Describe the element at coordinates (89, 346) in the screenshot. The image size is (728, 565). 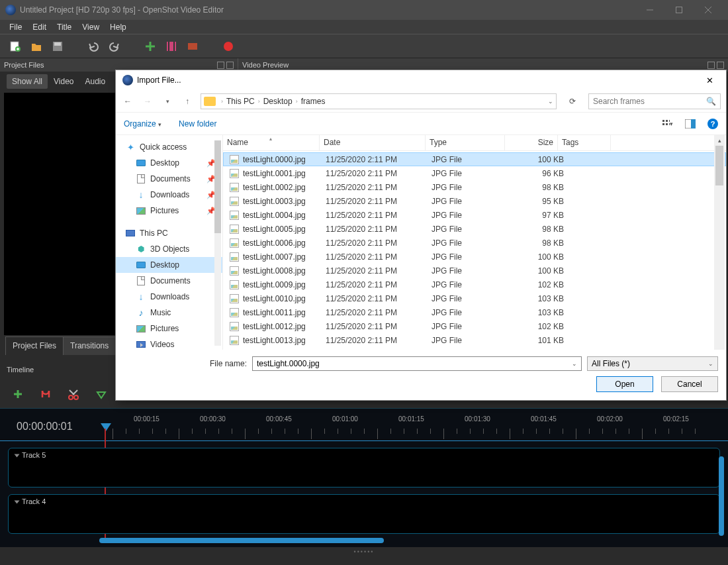
I see `tab-transitions: Transitions` at that location.